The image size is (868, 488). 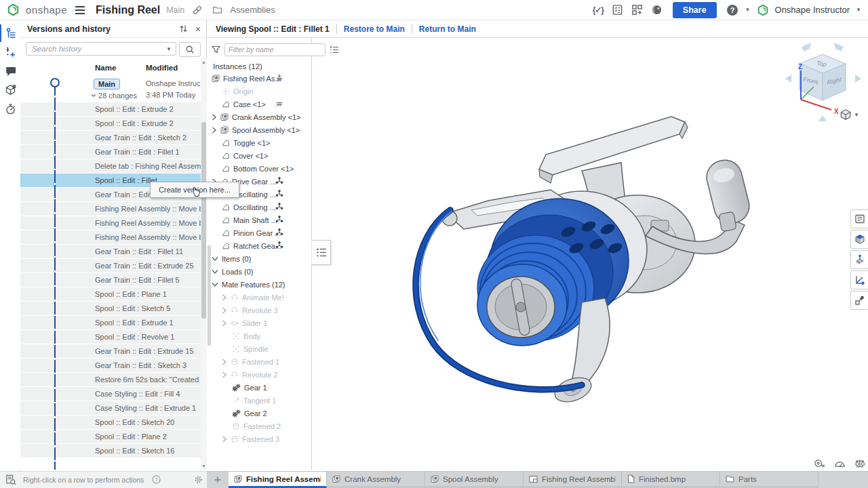 What do you see at coordinates (101, 49) in the screenshot?
I see `history-search-box: ▼` at bounding box center [101, 49].